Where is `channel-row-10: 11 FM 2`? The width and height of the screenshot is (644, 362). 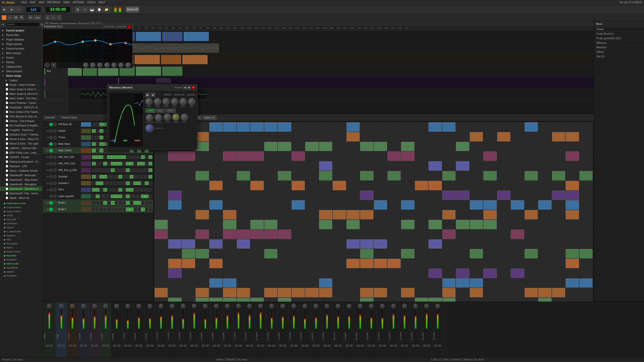 channel-row-10: 11 FM 2 is located at coordinates (98, 190).